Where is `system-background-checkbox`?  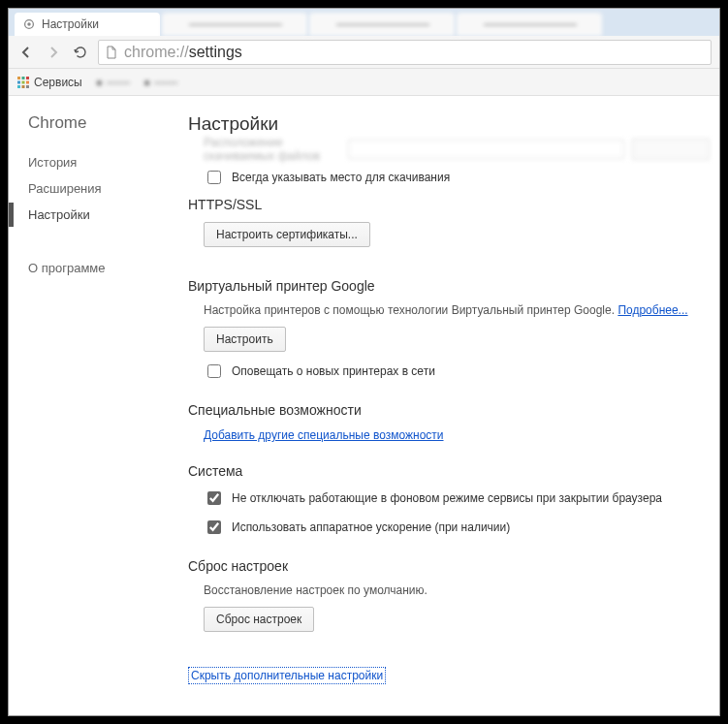 system-background-checkbox is located at coordinates (214, 498).